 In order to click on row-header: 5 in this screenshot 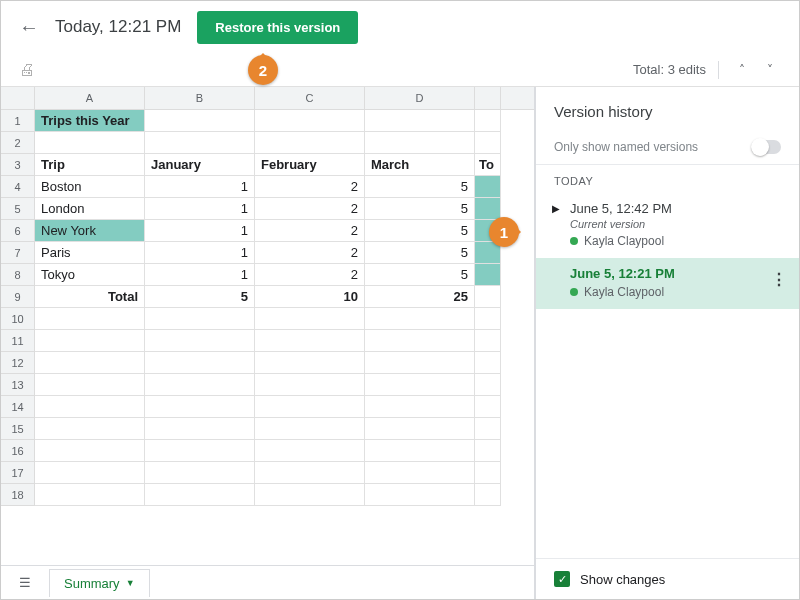, I will do `click(18, 209)`.